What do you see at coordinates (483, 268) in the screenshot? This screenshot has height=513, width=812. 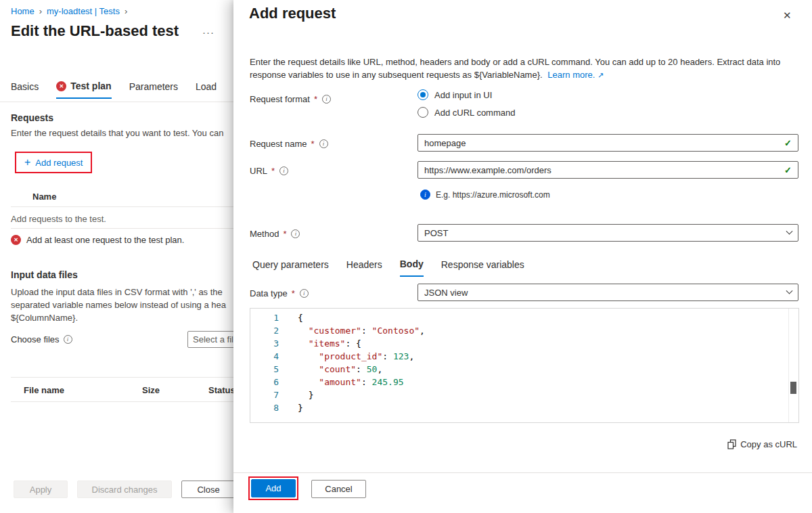 I see `tab-response-variables: Response variables` at bounding box center [483, 268].